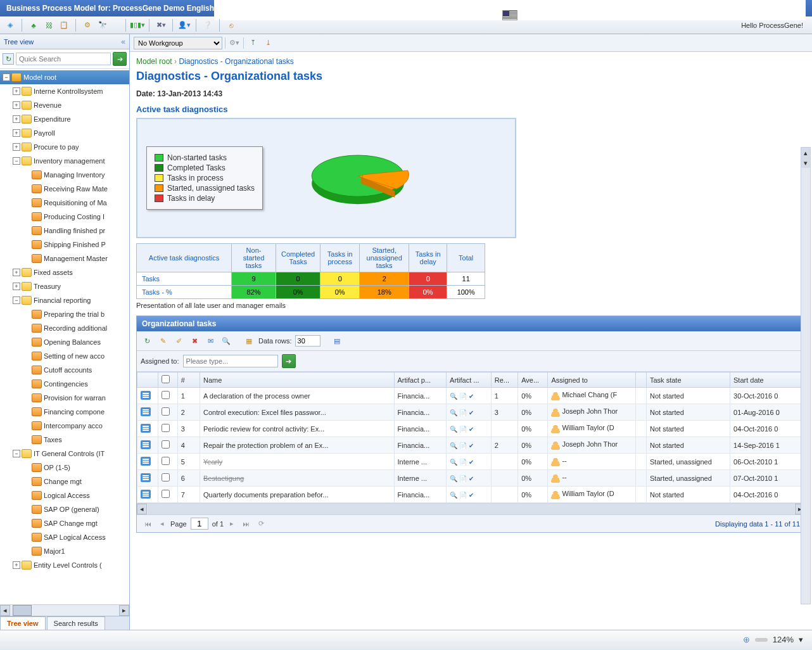 The height and width of the screenshot is (650, 812). What do you see at coordinates (510, 15) in the screenshot?
I see `flag-icon` at bounding box center [510, 15].